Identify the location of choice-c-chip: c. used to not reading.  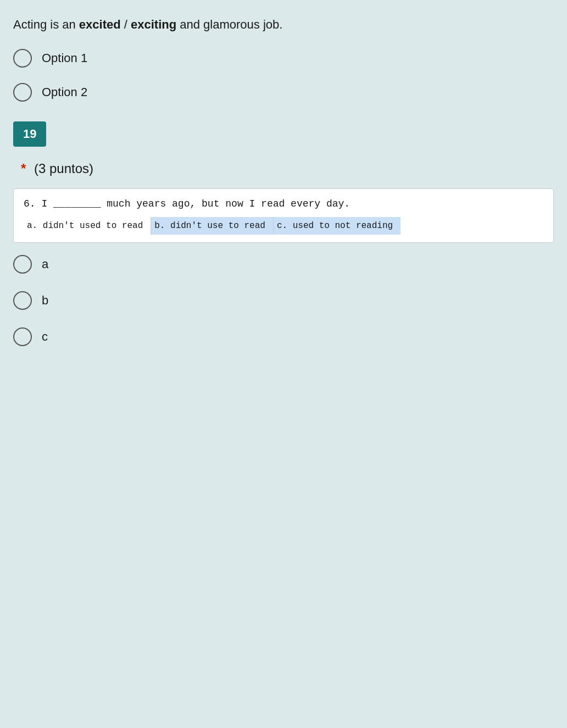
(337, 226).